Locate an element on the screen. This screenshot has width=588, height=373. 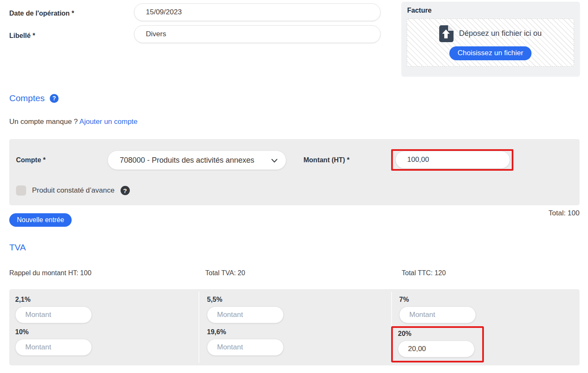
tva-field-19-6: 19,6% is located at coordinates (245, 342).